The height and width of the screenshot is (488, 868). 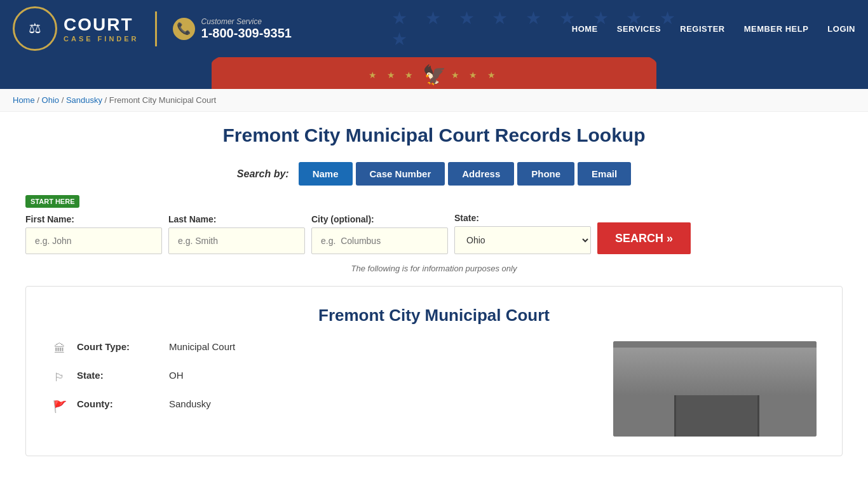 I want to click on last-name-group: Last Name:, so click(x=236, y=234).